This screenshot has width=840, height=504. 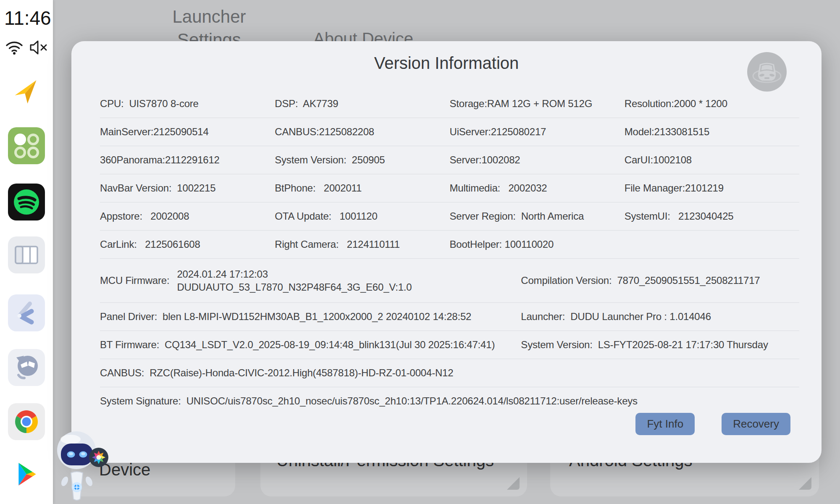 I want to click on info-row: CANBUS: RZC(Raise)-Honda-CIVIC-2012.High…, so click(x=449, y=373).